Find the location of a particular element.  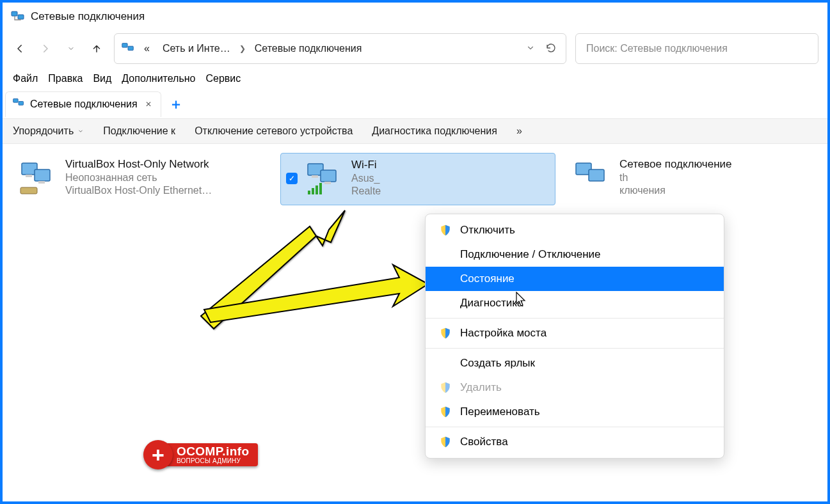

breadcrumb-segment-1: Сеть и Инте… is located at coordinates (196, 49).